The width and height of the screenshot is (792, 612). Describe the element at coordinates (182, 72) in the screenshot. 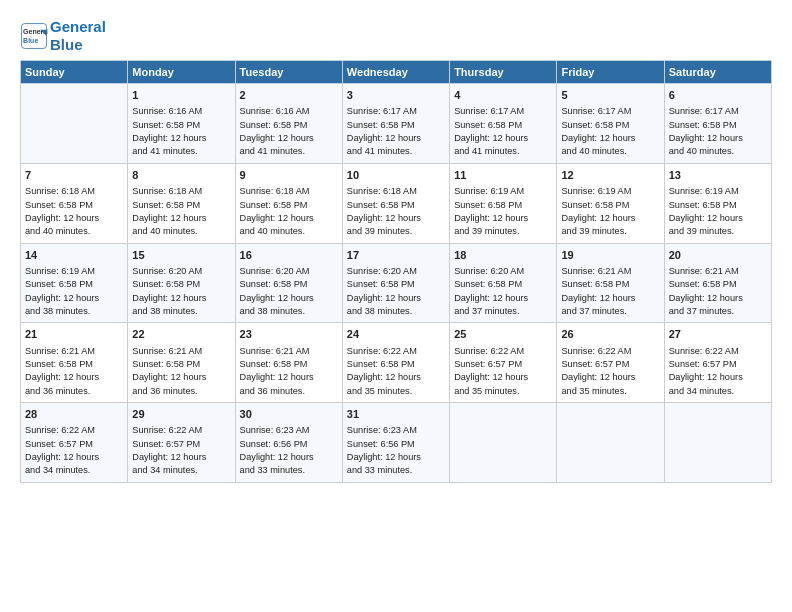

I see `header-monday: Monday` at that location.